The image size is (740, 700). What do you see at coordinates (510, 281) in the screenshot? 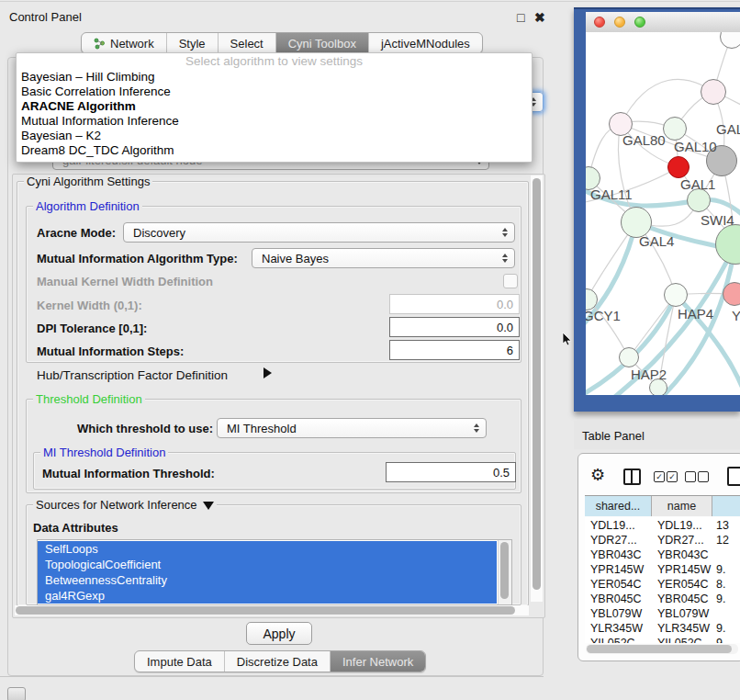
I see `manual-kernel-checkbox` at bounding box center [510, 281].